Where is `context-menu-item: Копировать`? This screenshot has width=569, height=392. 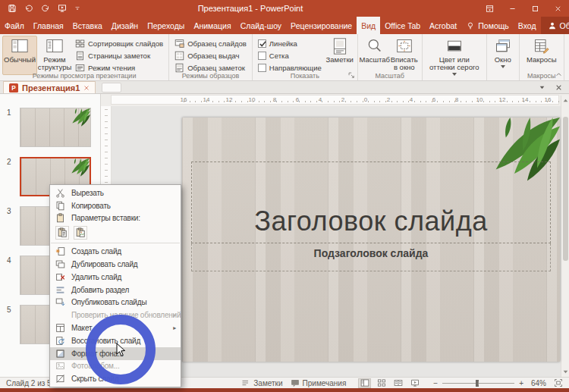
context-menu-item: Копировать is located at coordinates (115, 206).